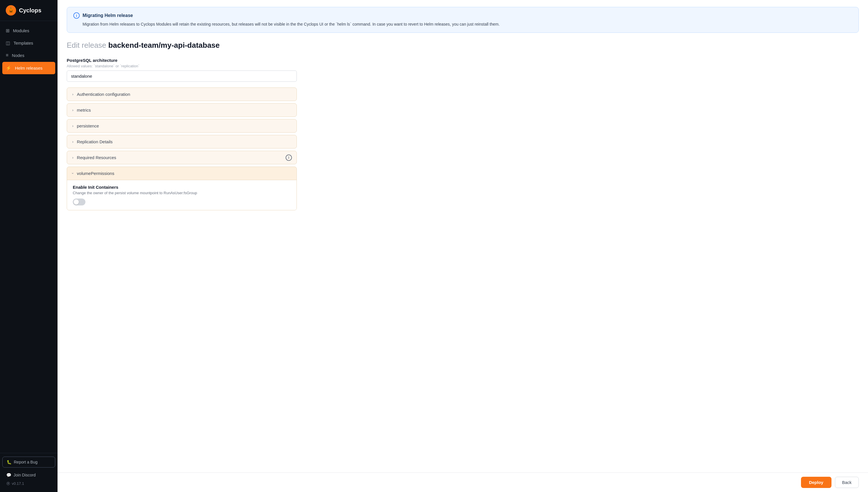 This screenshot has width=868, height=492. What do you see at coordinates (182, 193) in the screenshot?
I see `toggle-hint: Change the owner of the persist volume m…` at bounding box center [182, 193].